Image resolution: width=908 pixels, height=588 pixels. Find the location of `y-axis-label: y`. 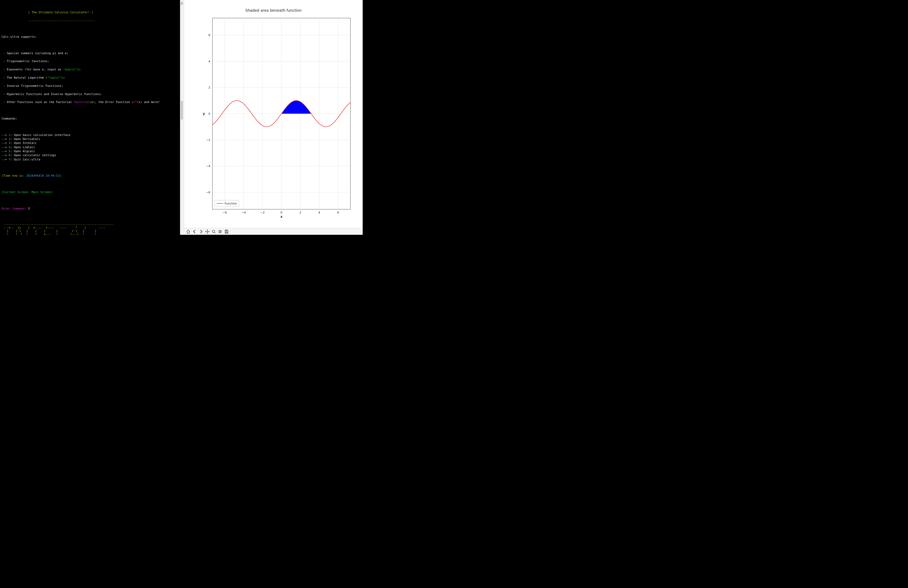

y-axis-label: y is located at coordinates (204, 114).